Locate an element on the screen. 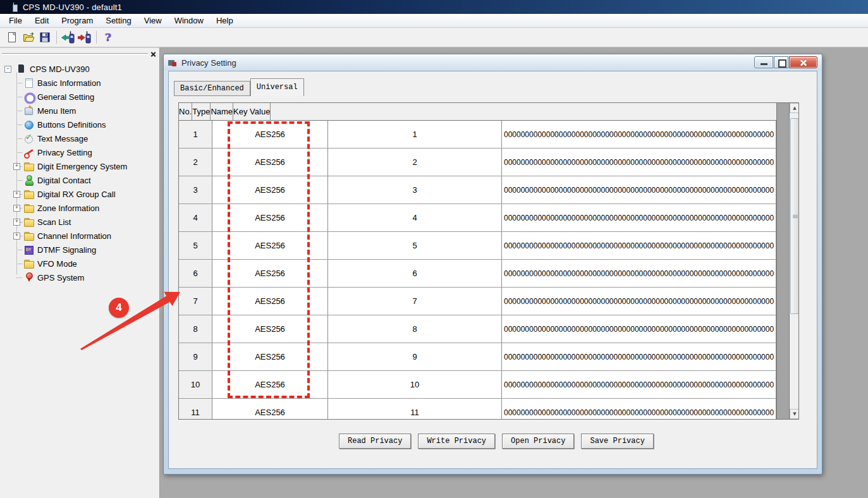 This screenshot has height=498, width=868. cell-name: 3 is located at coordinates (415, 190).